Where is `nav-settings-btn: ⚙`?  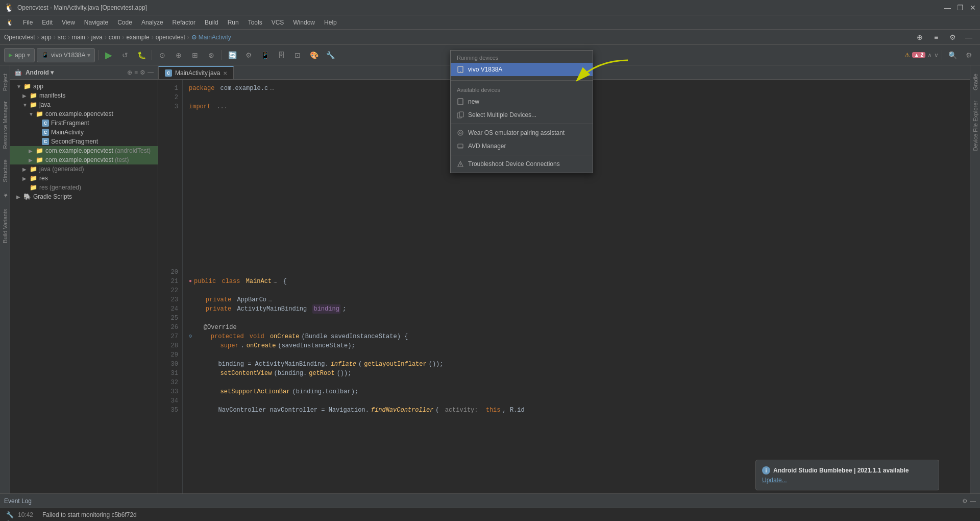
nav-settings-btn: ⚙ is located at coordinates (952, 37).